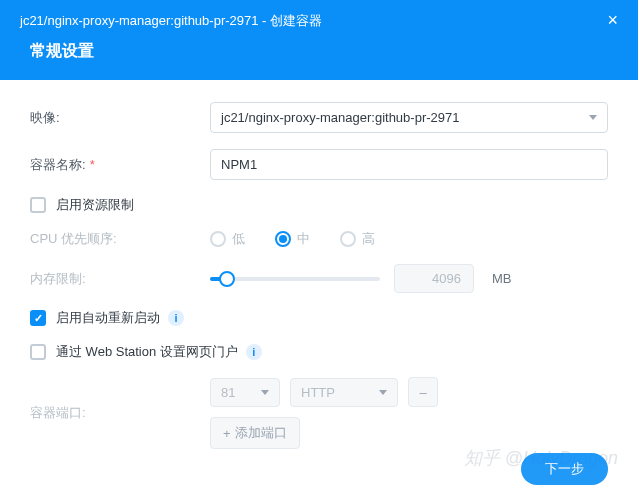 The width and height of the screenshot is (638, 500). I want to click on plus-icon: +, so click(227, 434).